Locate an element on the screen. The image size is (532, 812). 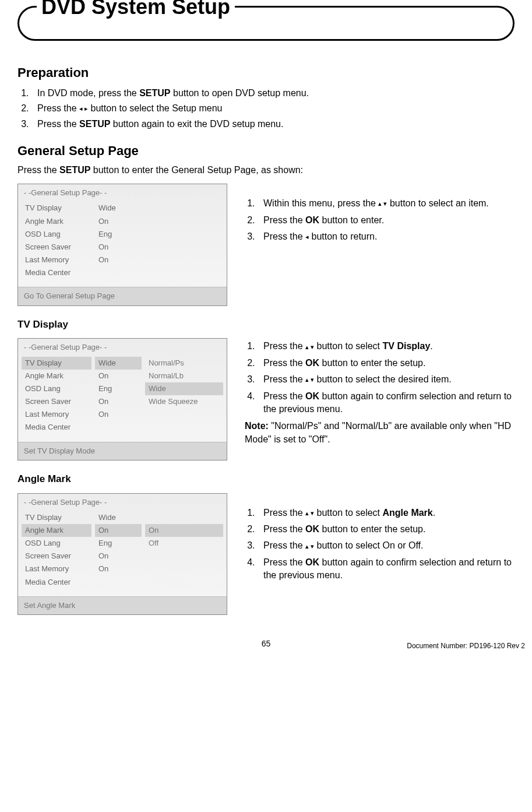
note-bold: Note: is located at coordinates (256, 426).